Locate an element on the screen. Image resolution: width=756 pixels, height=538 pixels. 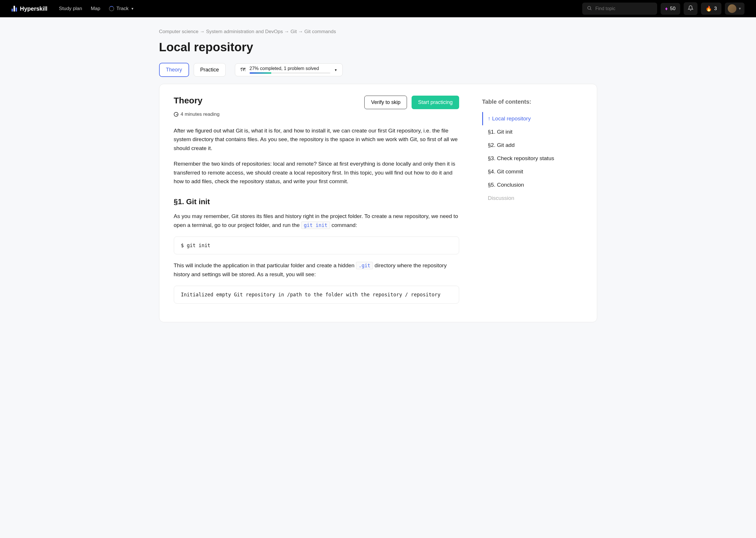
git-init-p1: As you may remember, Git stores its file… is located at coordinates (316, 221).